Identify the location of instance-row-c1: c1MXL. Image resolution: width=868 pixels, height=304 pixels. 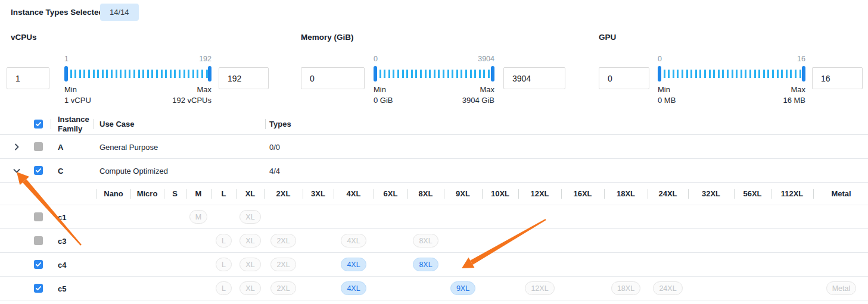
(434, 217).